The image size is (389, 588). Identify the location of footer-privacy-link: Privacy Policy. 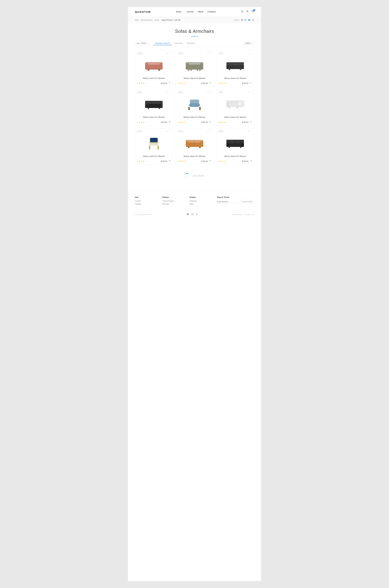
(237, 214).